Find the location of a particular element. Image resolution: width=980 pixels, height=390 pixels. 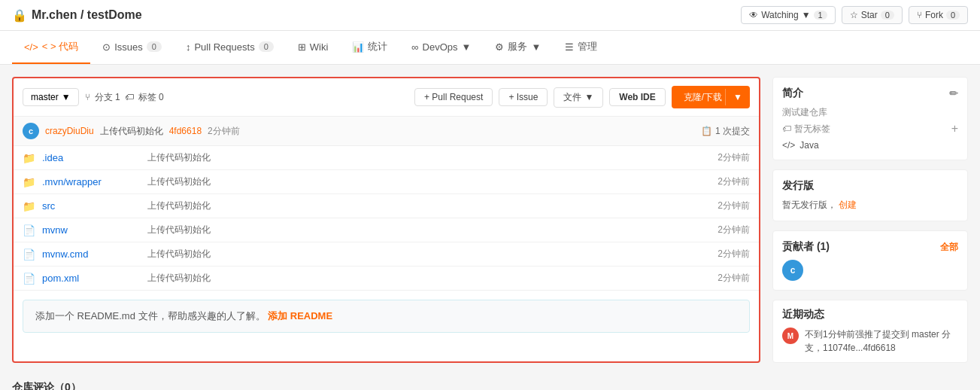

lang-item: </> Java is located at coordinates (870, 145).